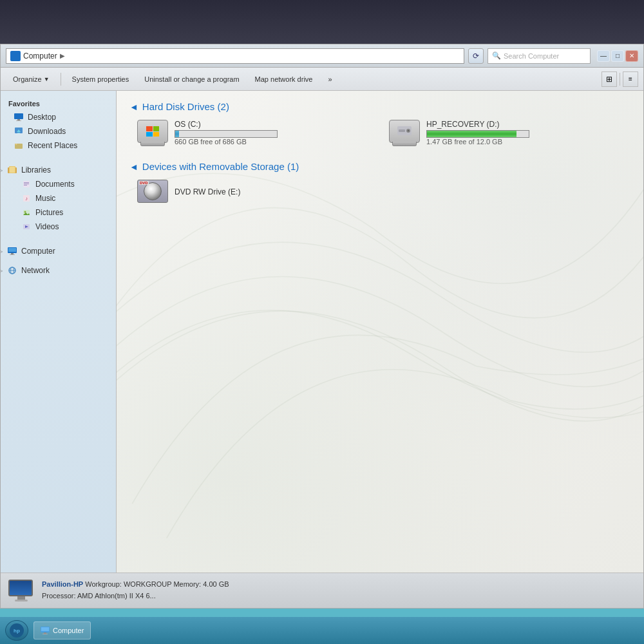 This screenshot has width=644, height=644. Describe the element at coordinates (135, 596) in the screenshot. I see `status-line-2: Processor: AMD Athlon(tm) II X4 6...` at that location.